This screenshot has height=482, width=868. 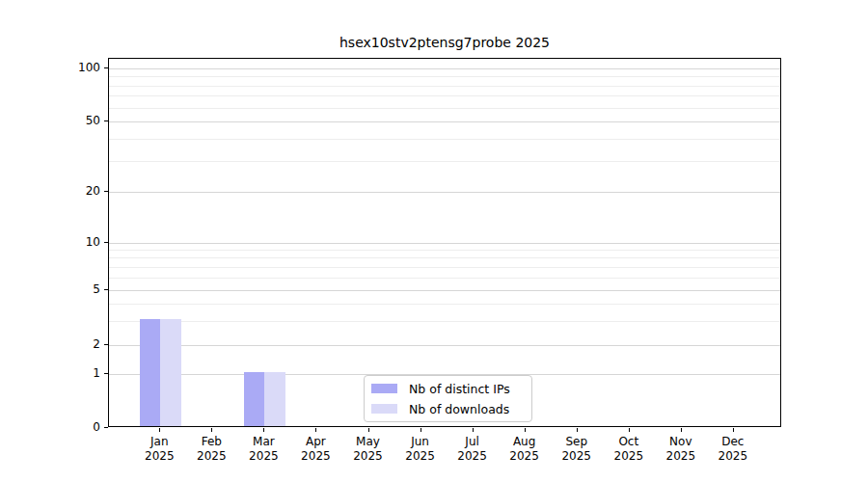 What do you see at coordinates (50, 67) in the screenshot?
I see `y-tick-label-100: 100` at bounding box center [50, 67].